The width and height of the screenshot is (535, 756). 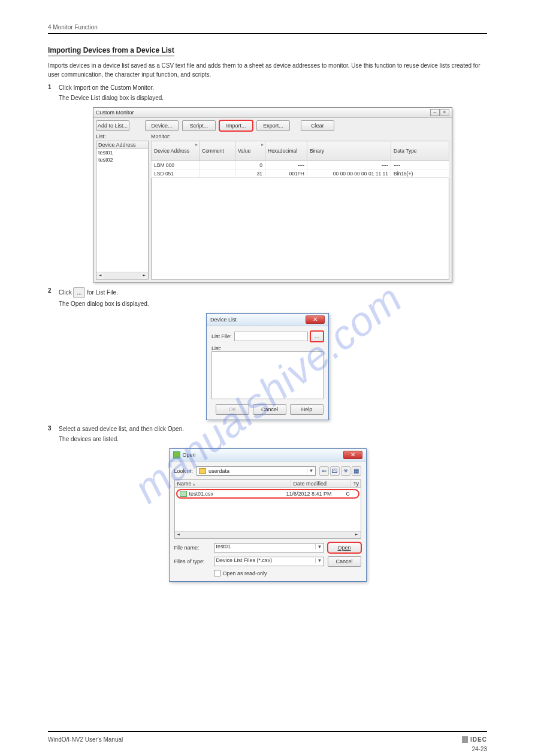 I want to click on minimize-button: –, so click(x=435, y=113).